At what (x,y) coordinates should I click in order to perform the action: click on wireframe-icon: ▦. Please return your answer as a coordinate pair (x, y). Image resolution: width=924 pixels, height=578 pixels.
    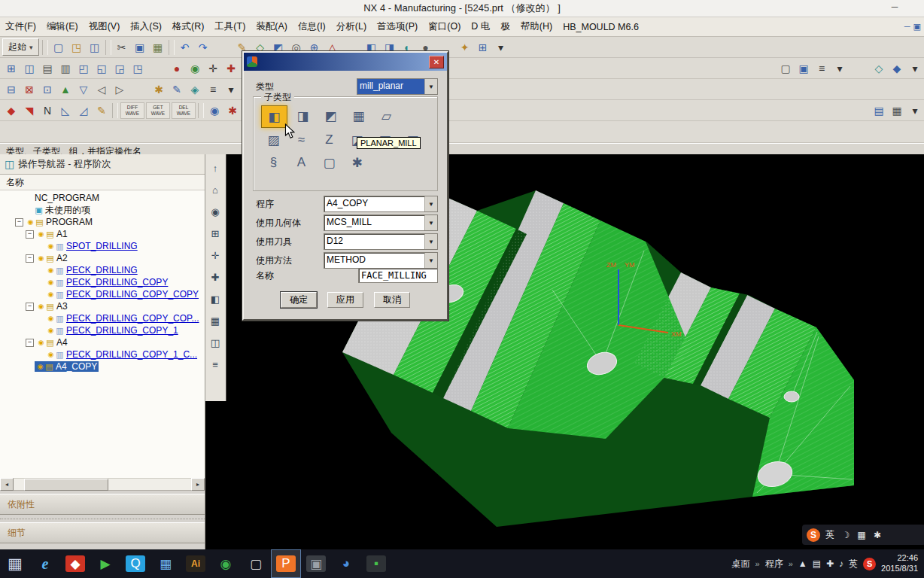
    Looking at the image, I should click on (215, 321).